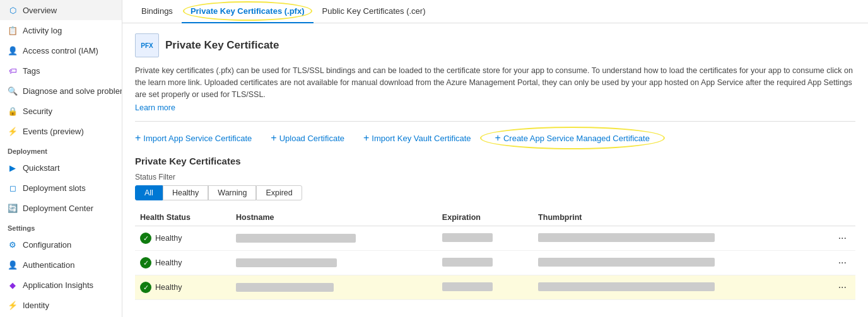  I want to click on expiry-cell, so click(485, 238).